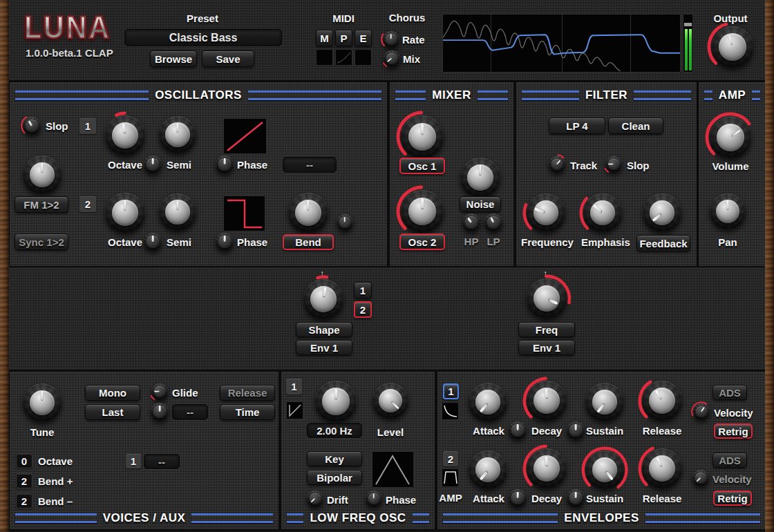 Image resolution: width=774 pixels, height=532 pixels. Describe the element at coordinates (247, 412) in the screenshot. I see `glide-time-button: Time` at that location.